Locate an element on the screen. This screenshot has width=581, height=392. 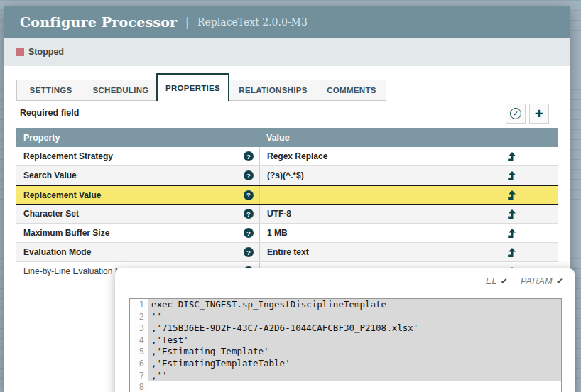
tab-comments: COMMENTS is located at coordinates (352, 90).